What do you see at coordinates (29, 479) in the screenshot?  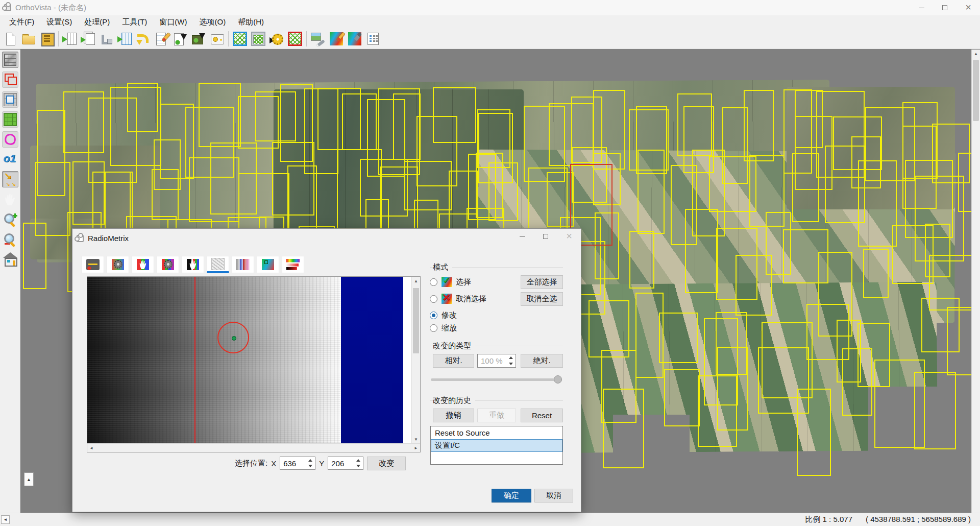 I see `scroll-top-button: ▲` at bounding box center [29, 479].